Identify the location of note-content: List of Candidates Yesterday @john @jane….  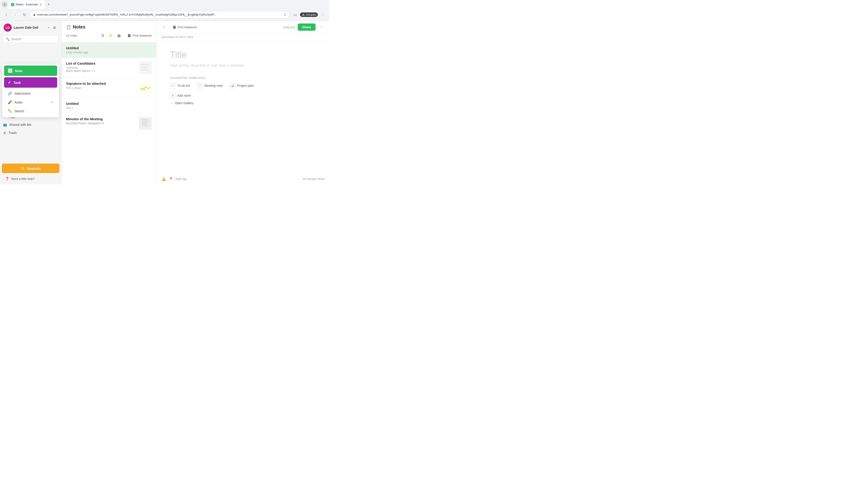
(101, 67).